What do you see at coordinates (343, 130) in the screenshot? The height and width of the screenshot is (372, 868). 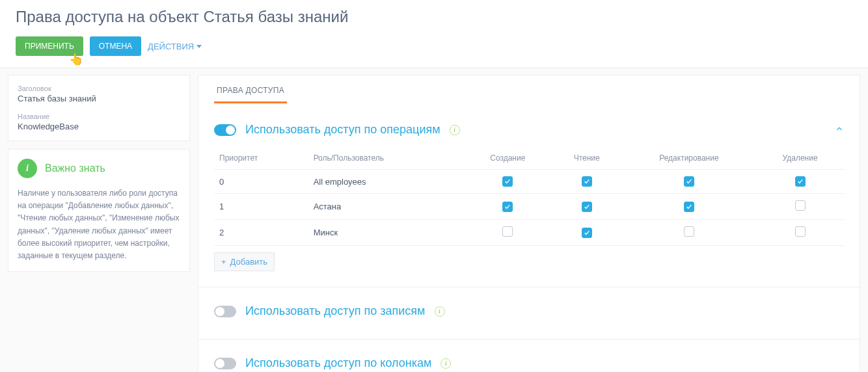 I see `section-operations-title: Использовать доступ по операциям` at bounding box center [343, 130].